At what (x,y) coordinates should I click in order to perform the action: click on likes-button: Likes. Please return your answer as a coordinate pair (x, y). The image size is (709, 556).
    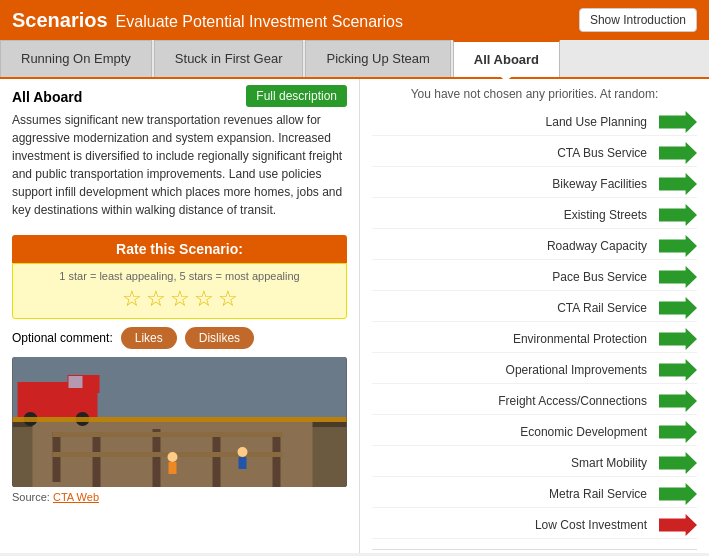
    Looking at the image, I should click on (149, 338).